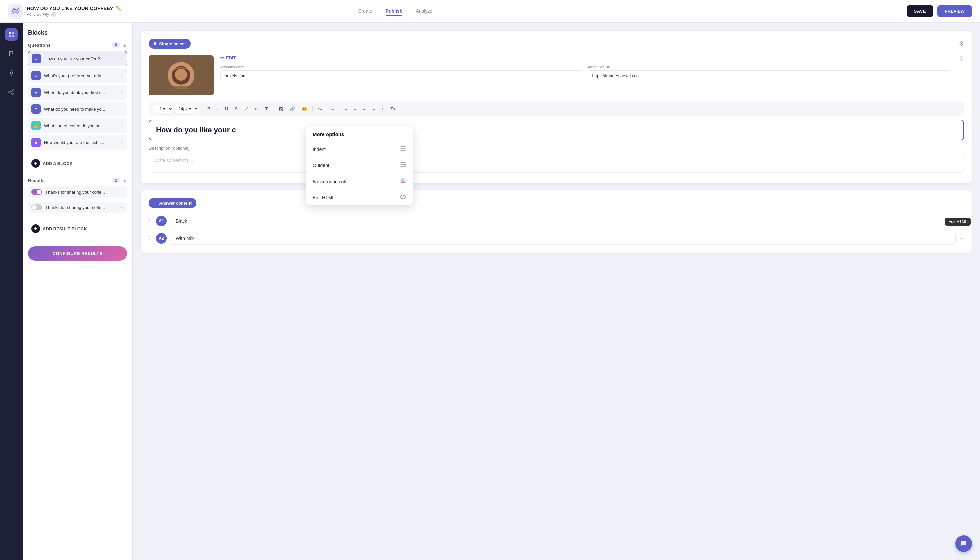 The height and width of the screenshot is (560, 980). I want to click on chat-bubble, so click(964, 544).